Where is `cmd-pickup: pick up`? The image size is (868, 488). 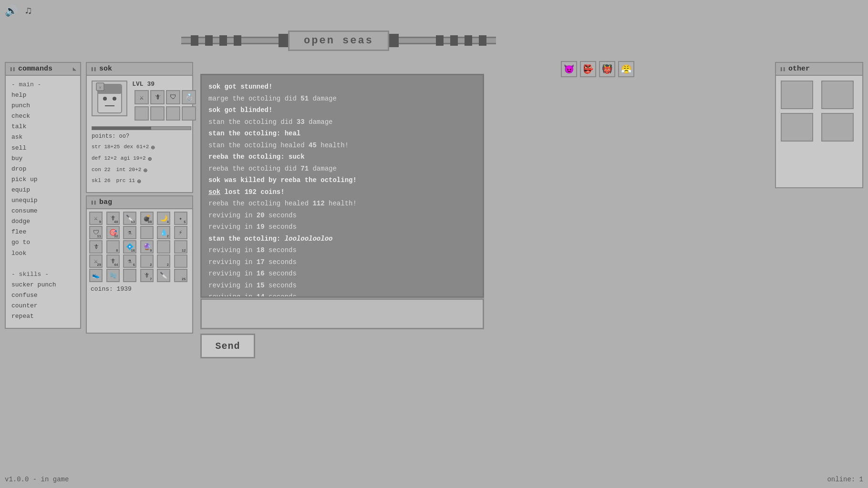
cmd-pickup: pick up is located at coordinates (43, 180).